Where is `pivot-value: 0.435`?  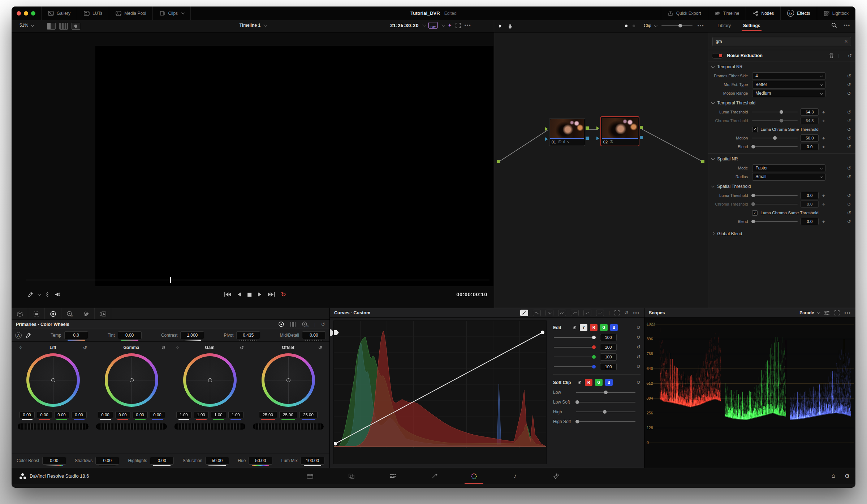 pivot-value: 0.435 is located at coordinates (248, 335).